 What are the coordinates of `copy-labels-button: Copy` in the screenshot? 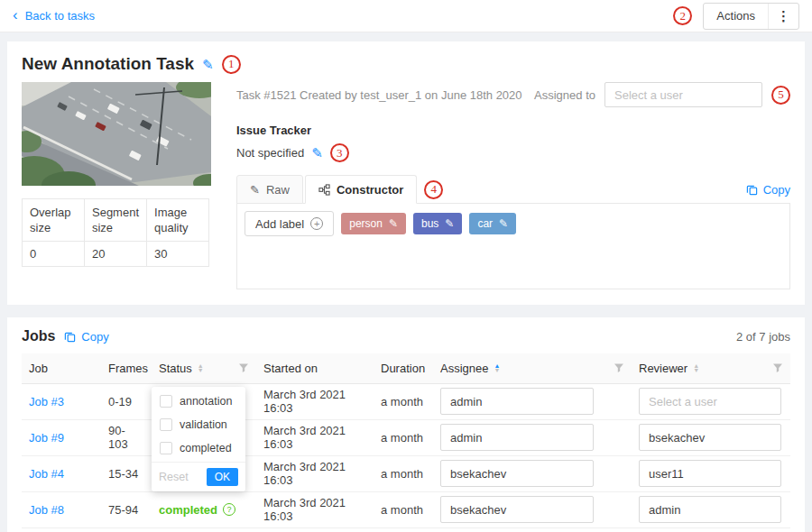 It's located at (769, 189).